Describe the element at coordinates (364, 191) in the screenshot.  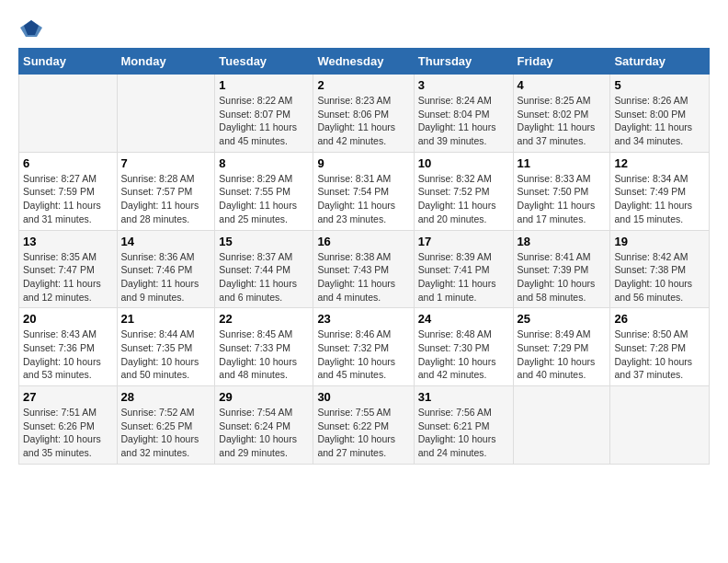
I see `calendar-week-row: 6Sunrise: 8:27 AM Sunset: 7:59 PM Daylig…` at that location.